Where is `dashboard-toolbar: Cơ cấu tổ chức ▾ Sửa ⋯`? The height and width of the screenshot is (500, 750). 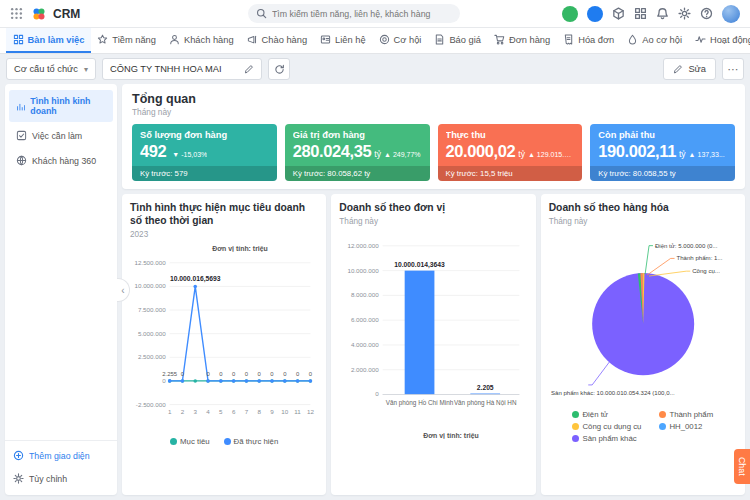
dashboard-toolbar: Cơ cấu tổ chức ▾ Sửa ⋯ is located at coordinates (375, 69).